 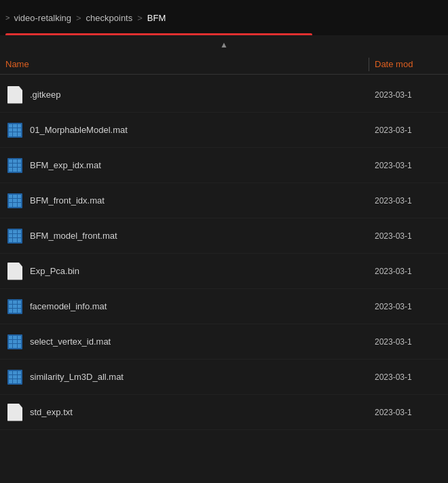 What do you see at coordinates (369, 64) in the screenshot?
I see `column-divider` at bounding box center [369, 64].